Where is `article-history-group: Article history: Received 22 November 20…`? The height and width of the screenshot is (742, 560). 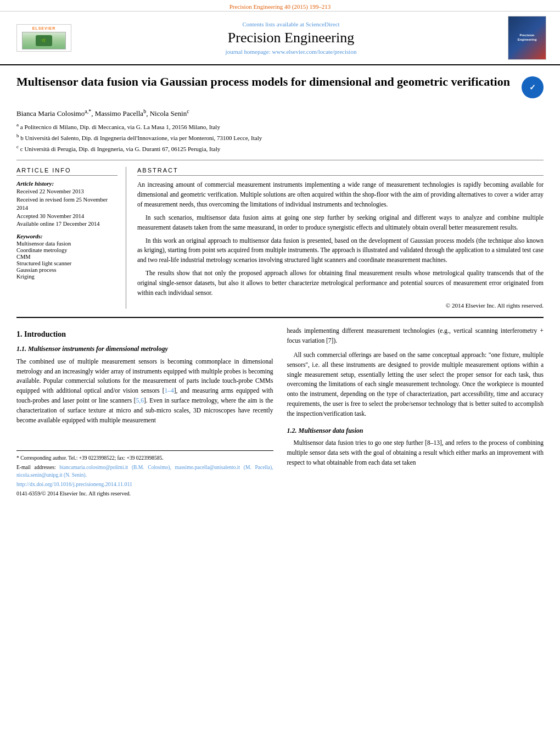
article-history-group: Article history: Received 22 November 20… is located at coordinates (67, 204).